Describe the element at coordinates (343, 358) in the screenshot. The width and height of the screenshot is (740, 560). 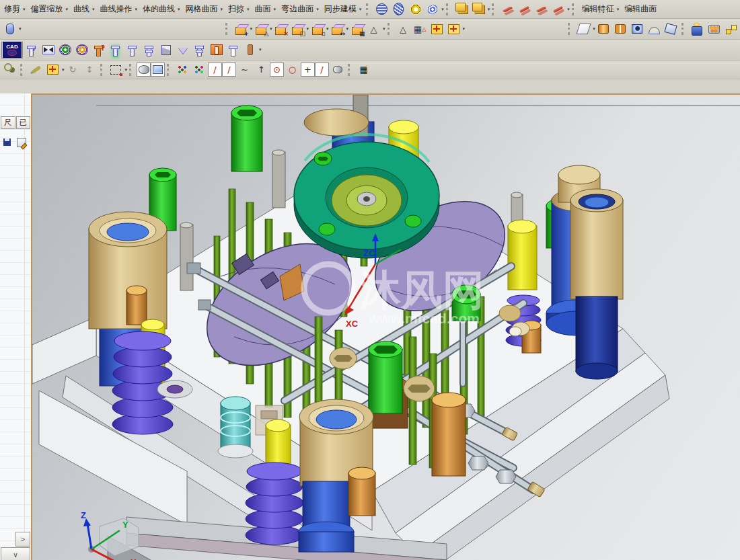
I see `brass-screw-mid` at that location.